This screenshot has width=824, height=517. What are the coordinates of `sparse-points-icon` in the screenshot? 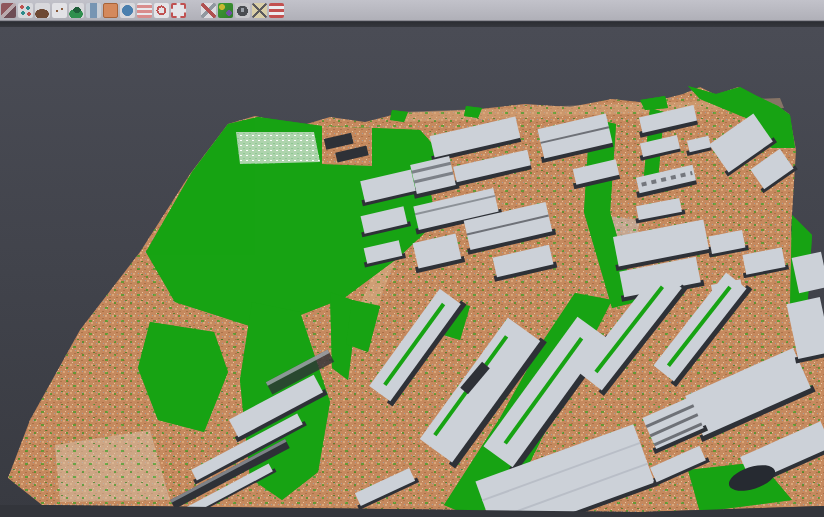 It's located at (60, 10).